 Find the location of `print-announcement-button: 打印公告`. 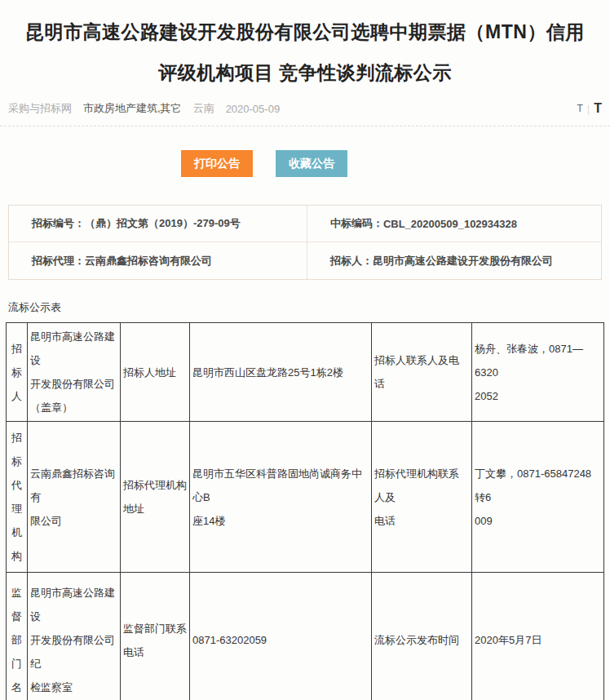

print-announcement-button: 打印公告 is located at coordinates (217, 163).